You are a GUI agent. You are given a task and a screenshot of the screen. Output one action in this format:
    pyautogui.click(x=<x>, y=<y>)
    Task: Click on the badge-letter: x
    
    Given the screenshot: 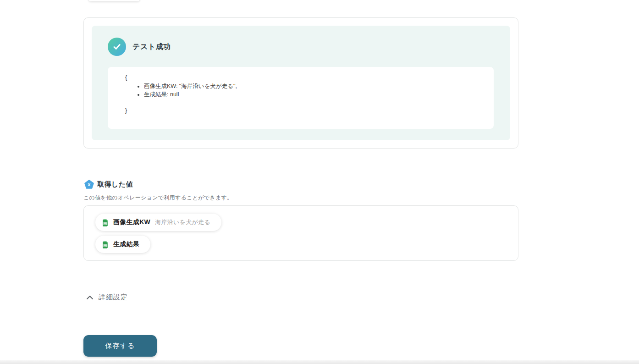 What is the action you would take?
    pyautogui.click(x=89, y=184)
    